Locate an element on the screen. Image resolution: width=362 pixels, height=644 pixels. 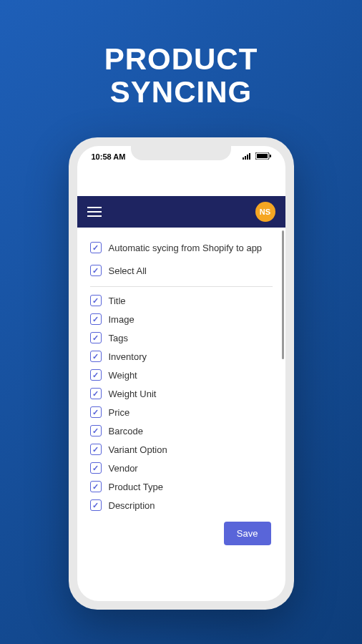
sync-item-row: Inventory is located at coordinates (182, 356).